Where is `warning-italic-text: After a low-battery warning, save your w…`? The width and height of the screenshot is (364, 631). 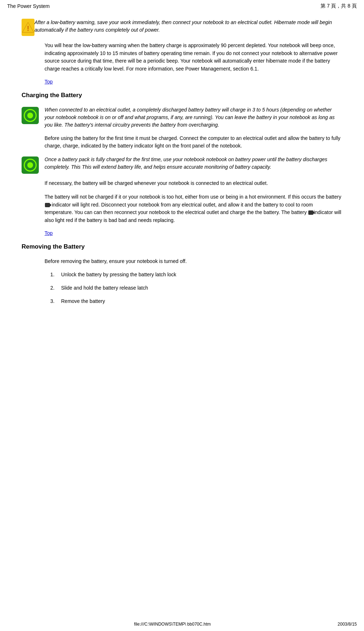 warning-italic-text: After a low-battery warning, save your w… is located at coordinates (188, 26).